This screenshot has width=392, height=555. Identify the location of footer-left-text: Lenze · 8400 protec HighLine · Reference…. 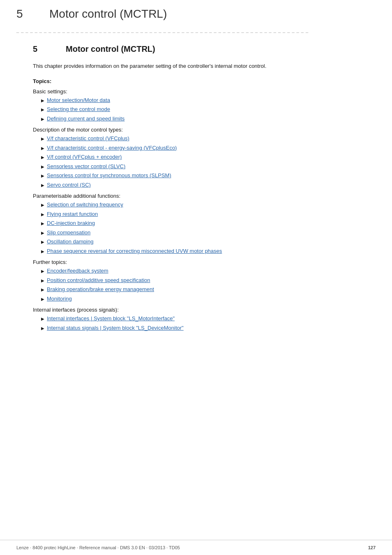
(98, 548).